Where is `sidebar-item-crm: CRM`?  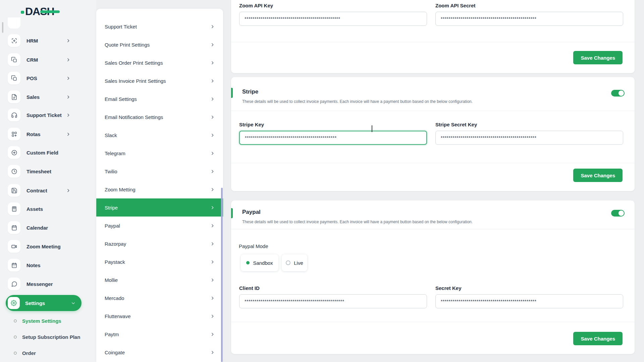 sidebar-item-crm: CRM is located at coordinates (44, 60).